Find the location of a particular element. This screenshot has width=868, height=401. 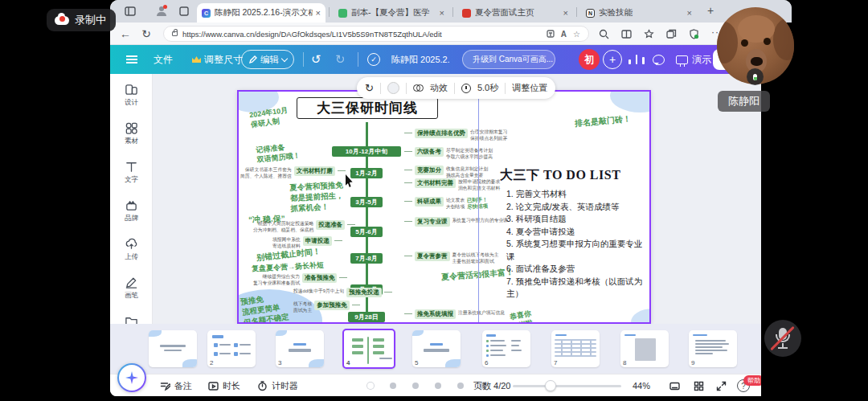

file-menu: 文件 is located at coordinates (163, 59).